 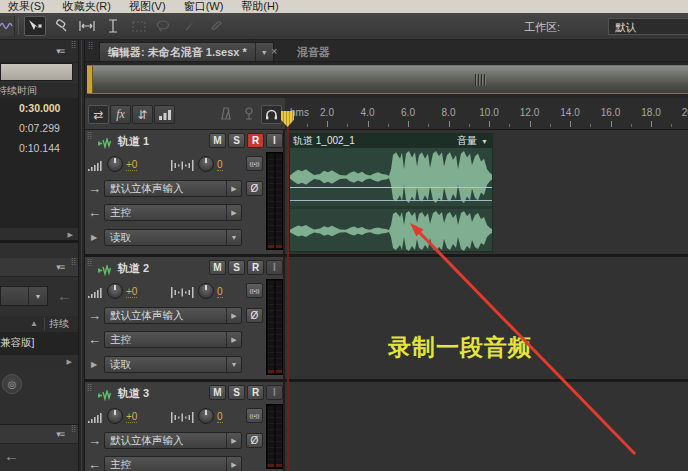 What do you see at coordinates (8, 26) in the screenshot?
I see `waveform-view-icon` at bounding box center [8, 26].